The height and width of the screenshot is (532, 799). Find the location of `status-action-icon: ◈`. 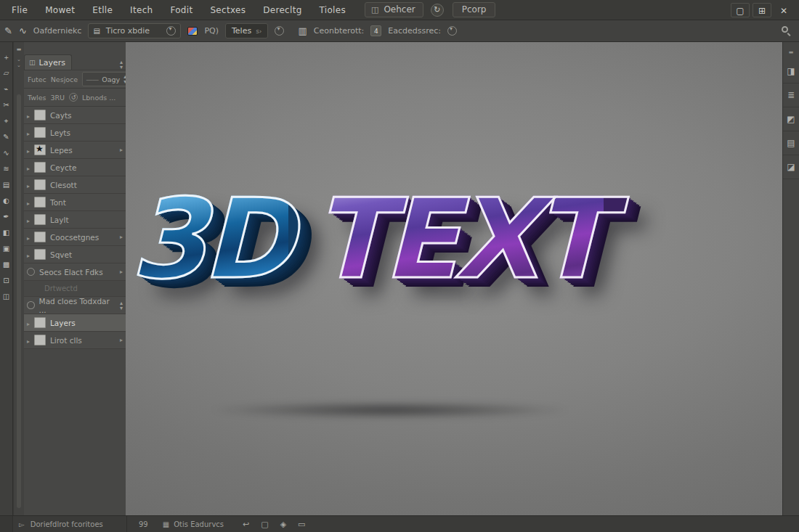

status-action-icon: ◈ is located at coordinates (283, 524).